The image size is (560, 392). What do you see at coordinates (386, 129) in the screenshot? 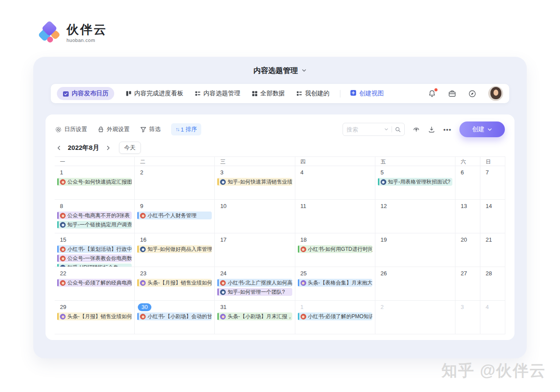
I see `search-chevron-down-icon` at bounding box center [386, 129].